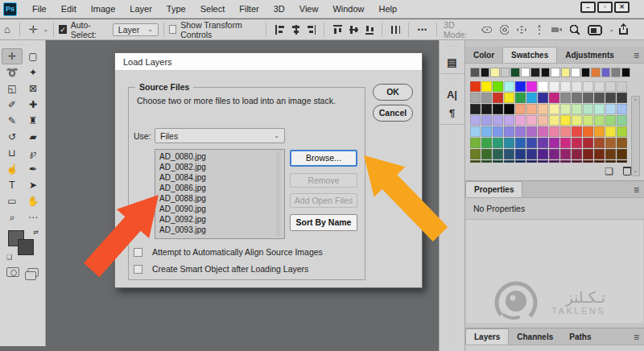  What do you see at coordinates (324, 200) in the screenshot?
I see `add-open-files-button: Add Open Files` at bounding box center [324, 200].